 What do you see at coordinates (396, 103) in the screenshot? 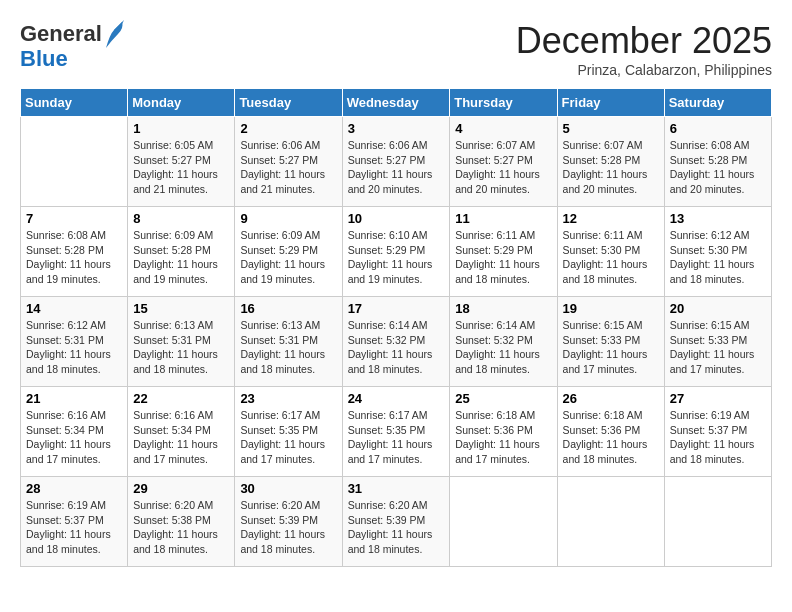
I see `column-header-wednesday: Wednesday` at bounding box center [396, 103].